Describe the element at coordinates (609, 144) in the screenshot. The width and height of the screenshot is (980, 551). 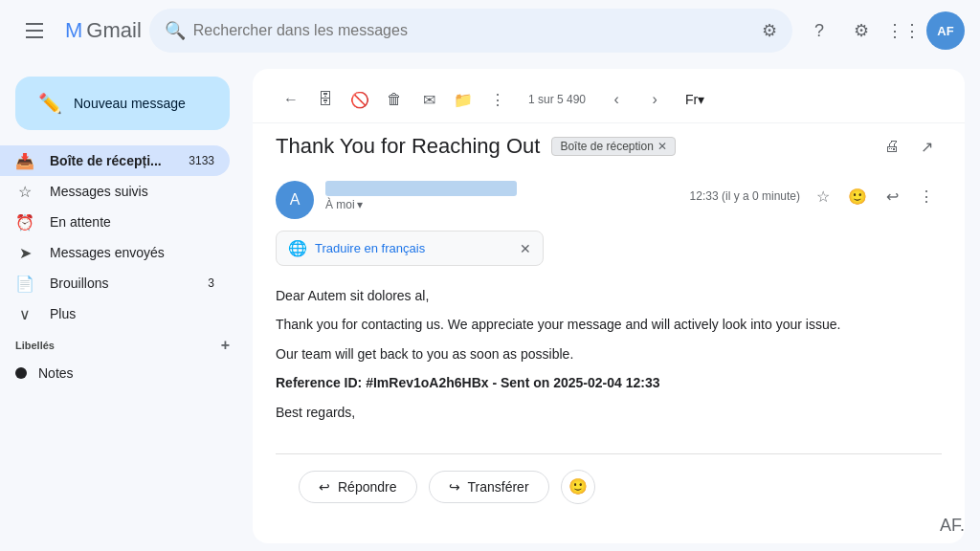
I see `subject-row: Thank You for Reaching Out Boîte de réce…` at that location.